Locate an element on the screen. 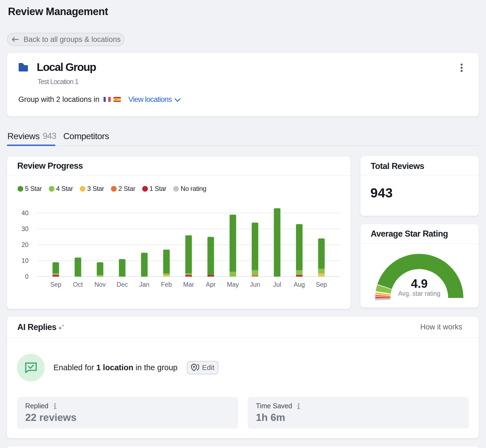 This screenshot has height=448, width=486. svg-text: Dec is located at coordinates (122, 285).